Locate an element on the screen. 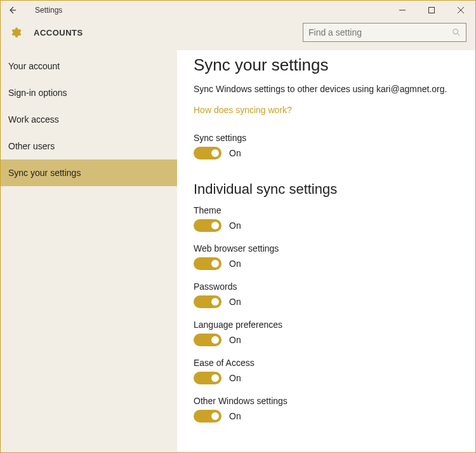 This screenshot has width=476, height=453. maximize-button is located at coordinates (432, 10).